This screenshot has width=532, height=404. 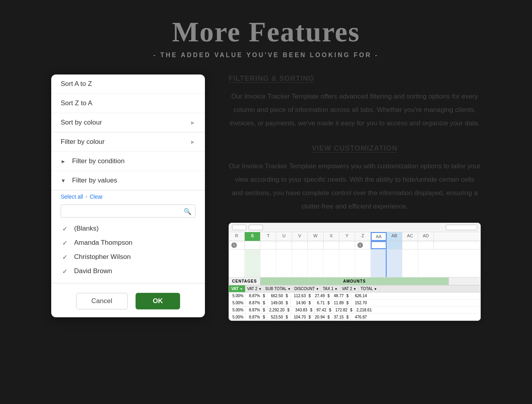 I want to click on cell-dollar-3: $, so click(x=265, y=310).